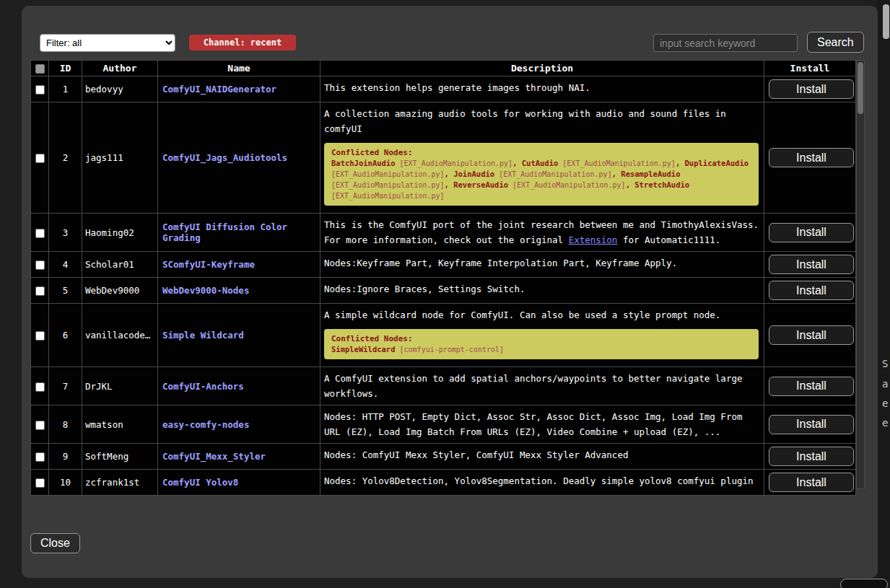 Image resolution: width=890 pixels, height=588 pixels. What do you see at coordinates (108, 43) in the screenshot?
I see `filter-select: Filter: all` at bounding box center [108, 43].